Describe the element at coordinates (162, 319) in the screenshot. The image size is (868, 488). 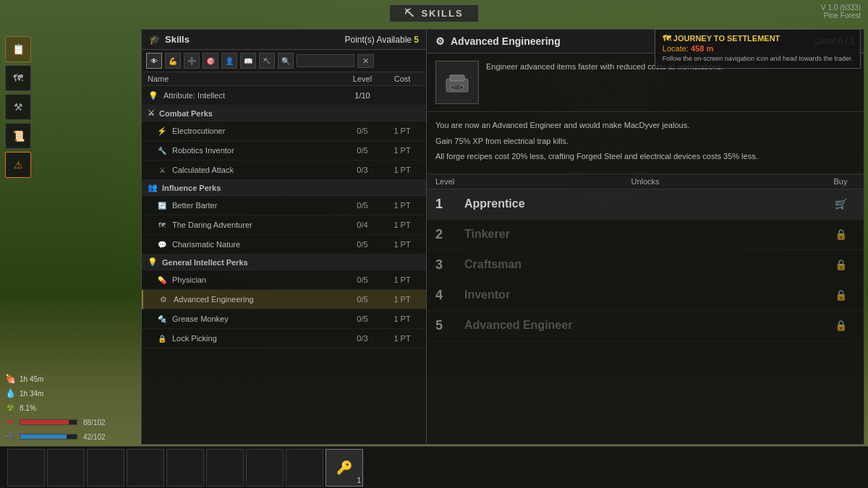
I see `grease-icon` at that location.